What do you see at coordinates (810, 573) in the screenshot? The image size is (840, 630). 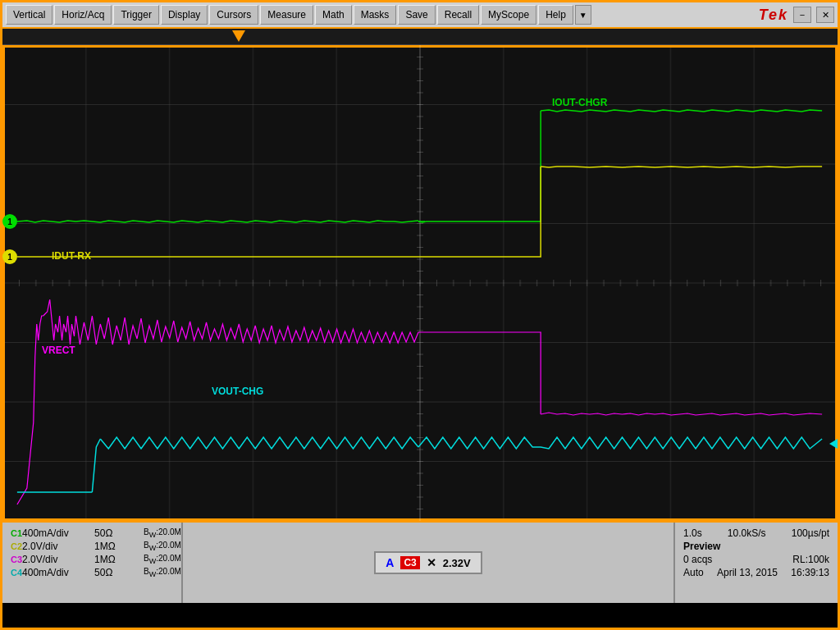 I see `acq-time: 16:39:13` at bounding box center [810, 573].